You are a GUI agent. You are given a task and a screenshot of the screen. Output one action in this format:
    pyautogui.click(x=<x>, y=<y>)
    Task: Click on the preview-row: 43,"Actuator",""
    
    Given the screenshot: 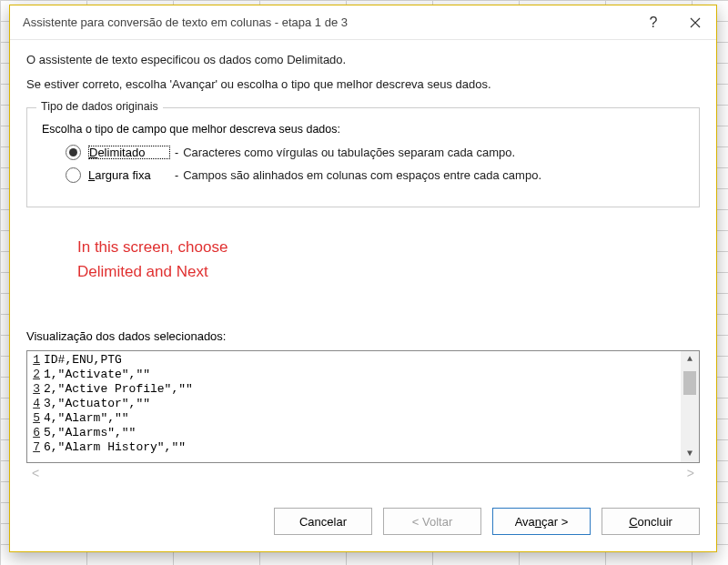 What is the action you would take?
    pyautogui.click(x=354, y=404)
    